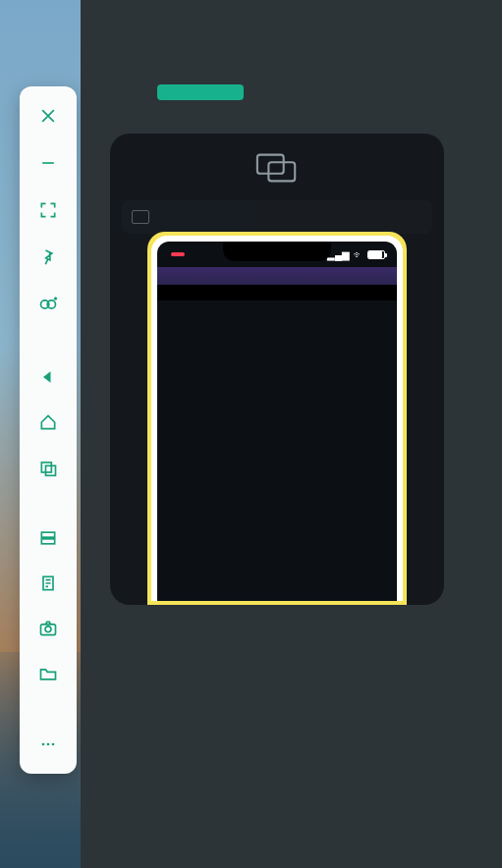 This screenshot has width=502, height=868. What do you see at coordinates (48, 430) in the screenshot?
I see `side-toolbar` at bounding box center [48, 430].